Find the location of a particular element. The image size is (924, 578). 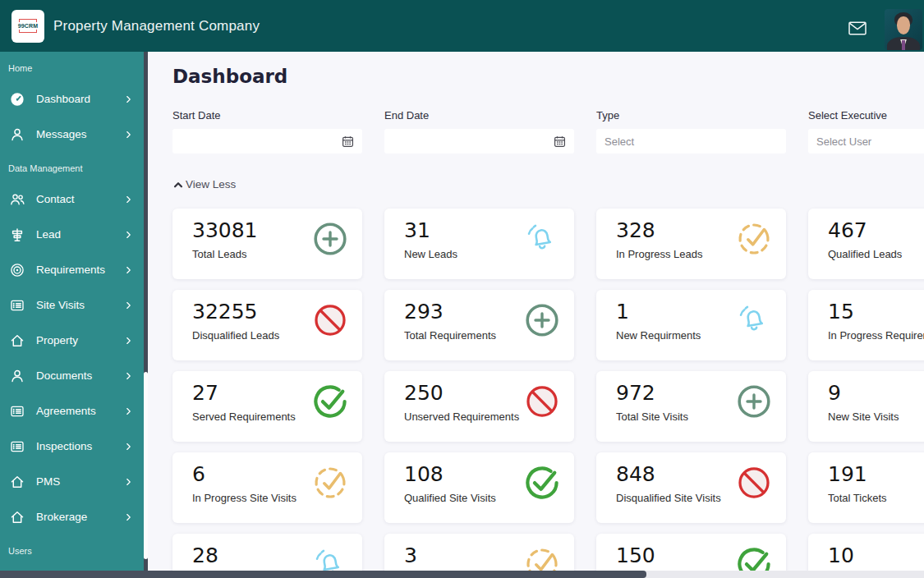

stat-card-total-requirements: 293Total Requirements is located at coordinates (480, 325).